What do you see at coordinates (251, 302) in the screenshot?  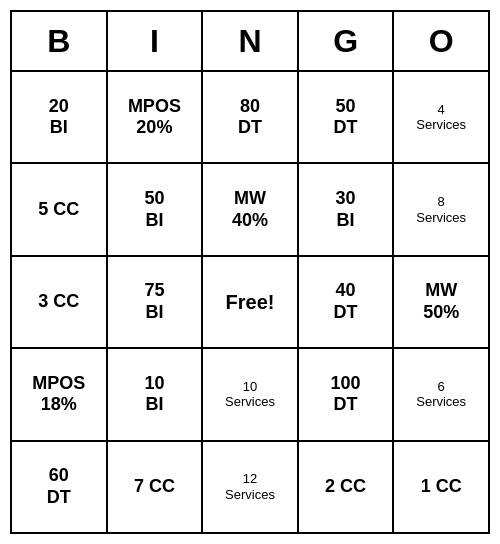 I see `cell-r2-c2: Free!` at bounding box center [251, 302].